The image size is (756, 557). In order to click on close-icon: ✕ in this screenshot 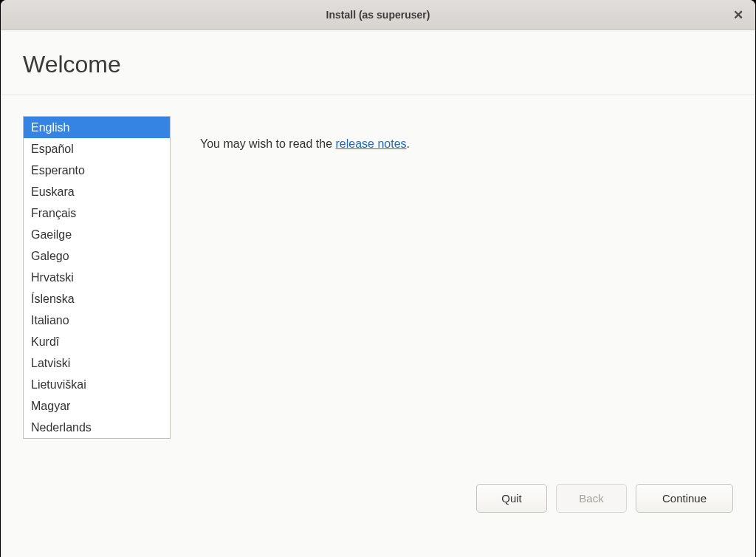, I will do `click(738, 15)`.